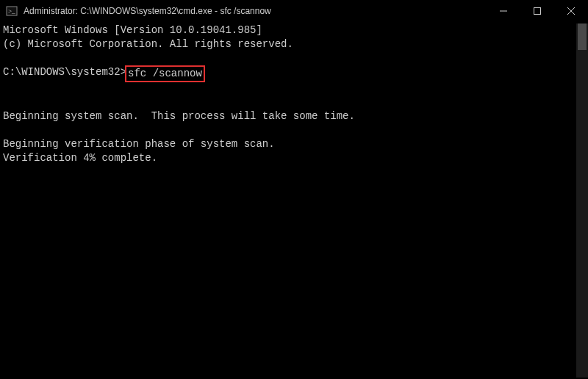 This screenshot has height=379, width=588. Describe the element at coordinates (65, 73) in the screenshot. I see `prompt: C:\WINDOWS\system32>` at that location.